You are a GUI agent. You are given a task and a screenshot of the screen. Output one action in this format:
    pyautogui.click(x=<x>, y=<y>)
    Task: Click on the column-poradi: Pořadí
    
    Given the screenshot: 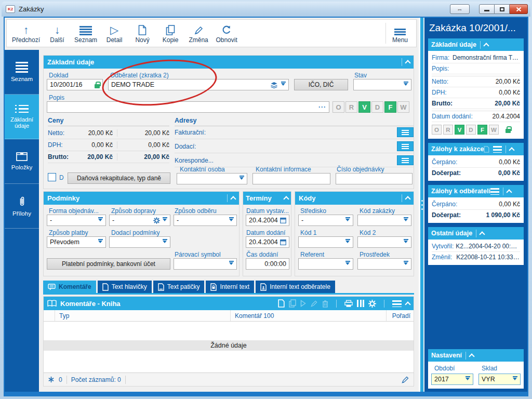 What is the action you would take?
    pyautogui.click(x=400, y=316)
    